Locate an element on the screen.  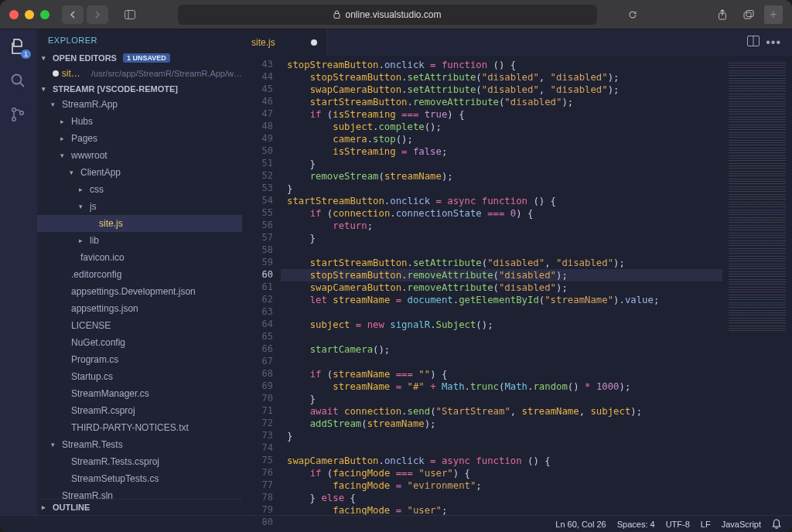
browser-titlebar: online.visualstudio.com + is located at coordinates (396, 15).